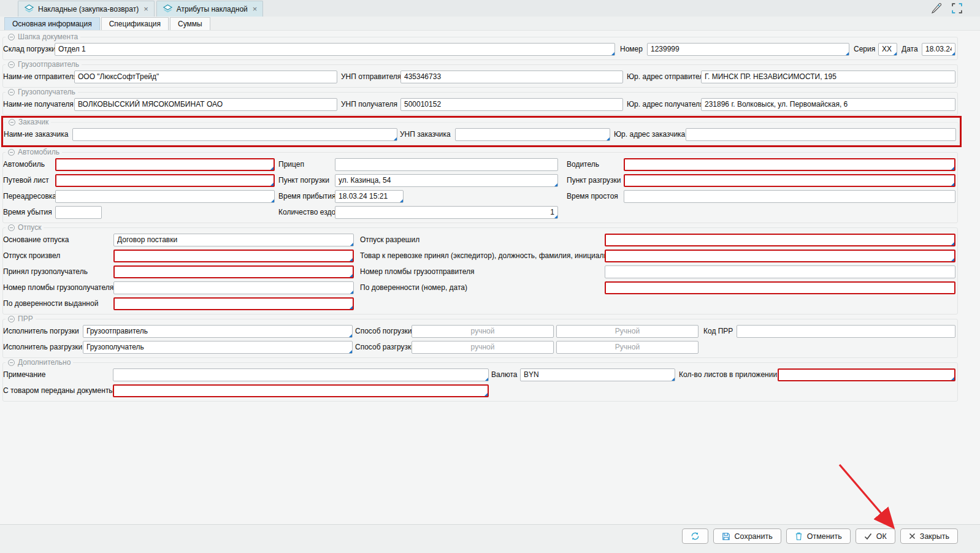 The width and height of the screenshot is (980, 553). I want to click on field-label: Основание отпуска, so click(58, 240).